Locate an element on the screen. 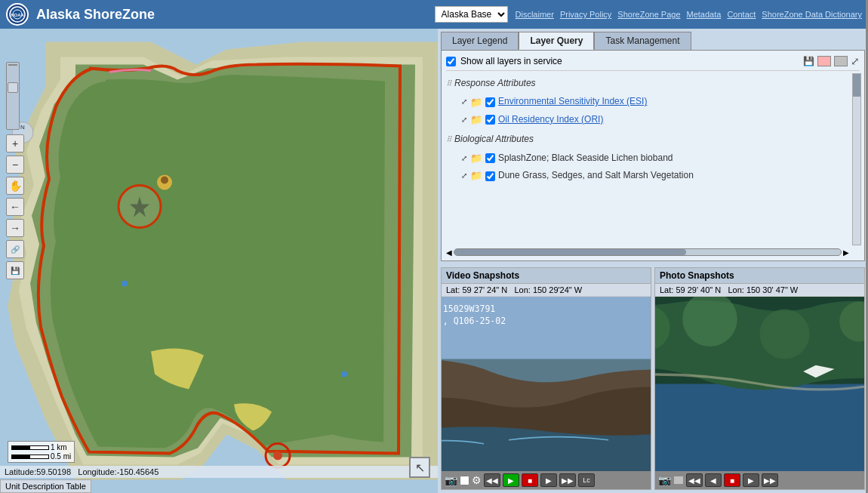 The image size is (868, 493). tab-task-management: Task Management is located at coordinates (642, 41).